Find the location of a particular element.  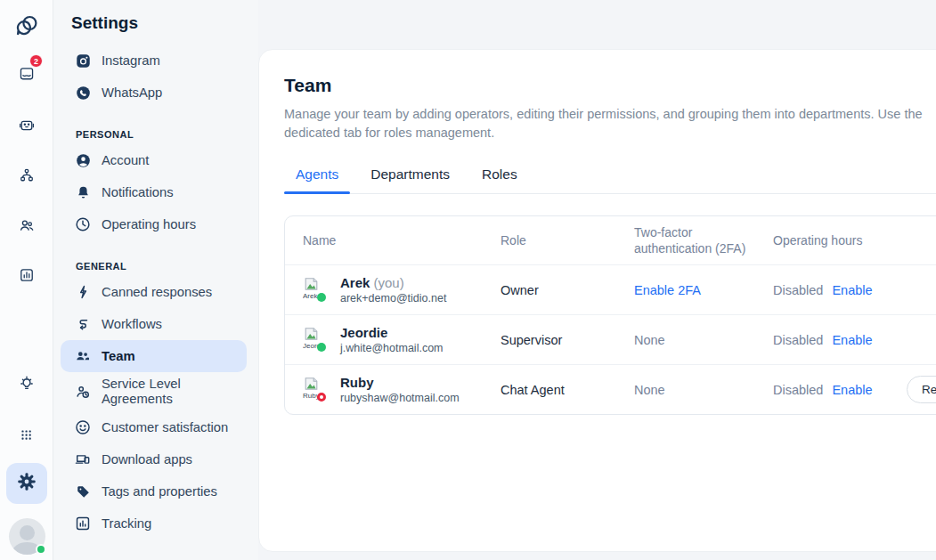

avatar-alt-text: Jeordie is located at coordinates (310, 345).